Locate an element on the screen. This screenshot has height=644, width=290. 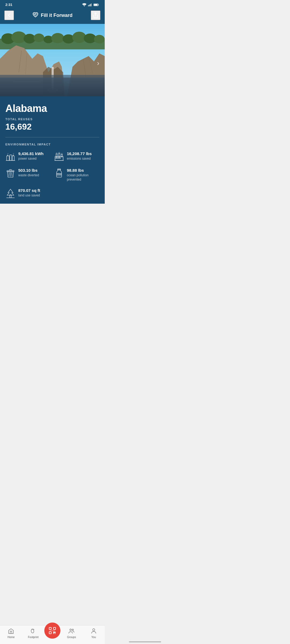
signal-icon is located at coordinates (90, 5).